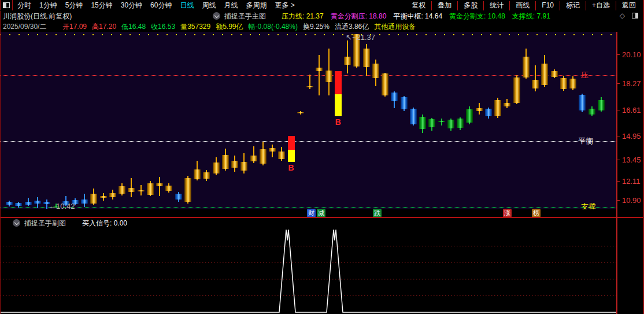 The height and width of the screenshot is (314, 644). What do you see at coordinates (0, 5) in the screenshot?
I see `menubar-divider` at bounding box center [0, 5].